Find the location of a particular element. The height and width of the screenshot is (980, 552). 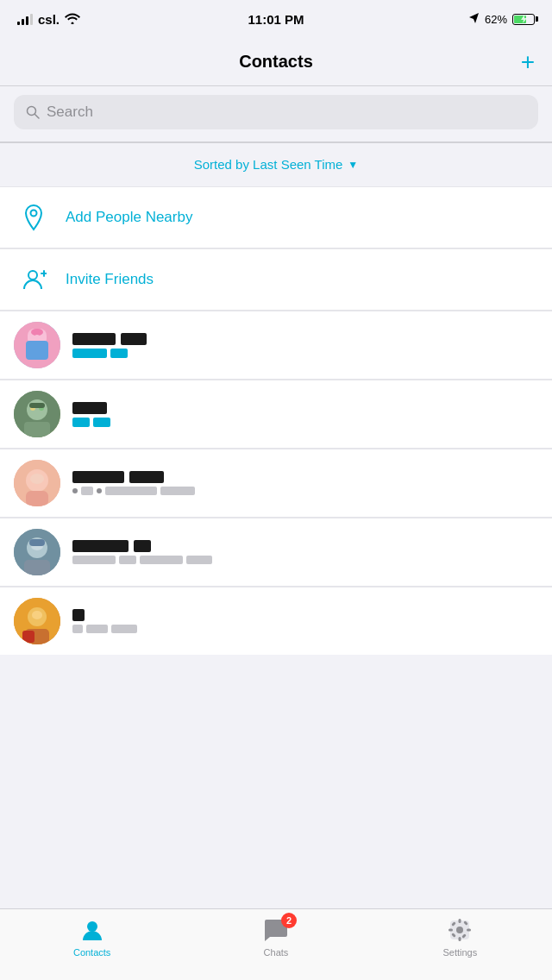

status-text-5a is located at coordinates (78, 629).